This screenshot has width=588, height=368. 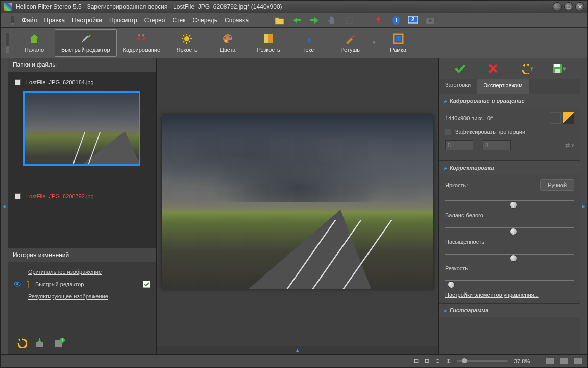 I want to click on back-icon, so click(x=297, y=20).